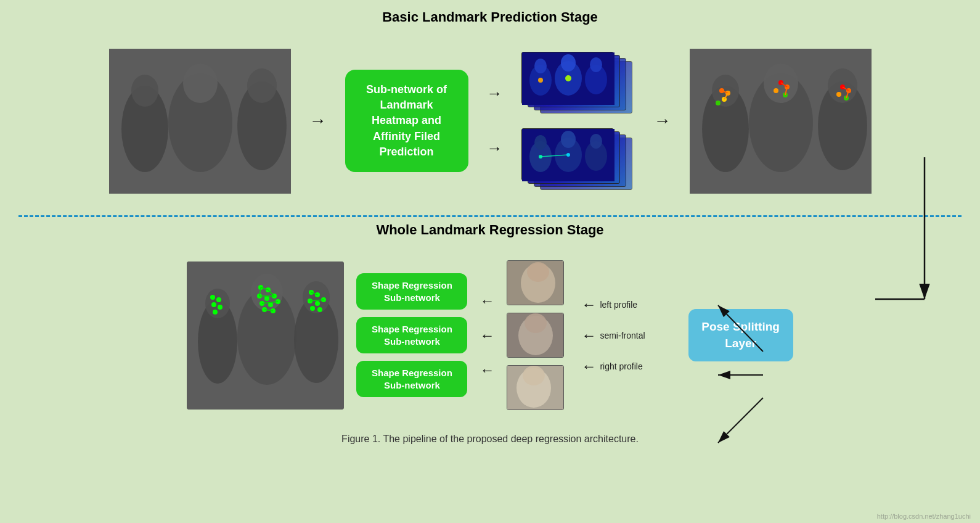 This screenshot has height=523, width=980. What do you see at coordinates (200, 121) in the screenshot?
I see `top-input-svg` at bounding box center [200, 121].